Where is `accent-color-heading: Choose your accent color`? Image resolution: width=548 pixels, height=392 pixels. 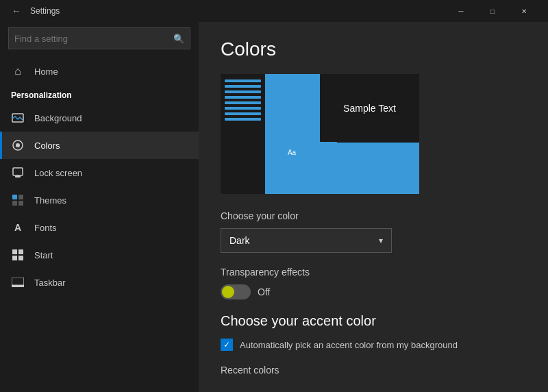 accent-color-heading: Choose your accent color is located at coordinates (373, 321).